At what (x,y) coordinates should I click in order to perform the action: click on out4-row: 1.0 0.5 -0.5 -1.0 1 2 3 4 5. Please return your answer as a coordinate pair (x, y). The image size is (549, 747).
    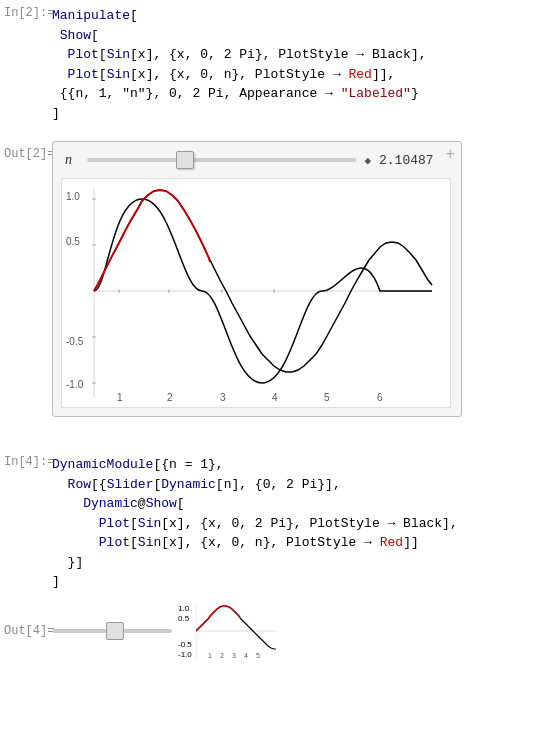
    Looking at the image, I should click on (165, 632).